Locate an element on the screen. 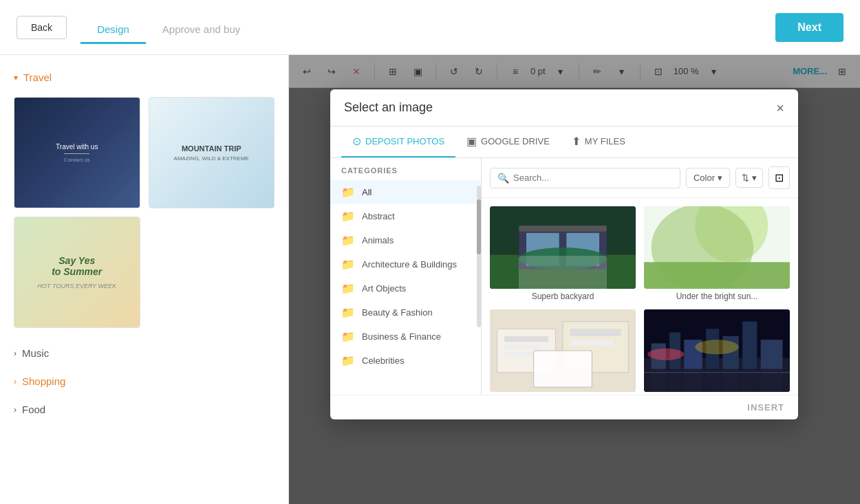 This screenshot has height=504, width=860. image-item-backyard: Superb backyard is located at coordinates (563, 254).